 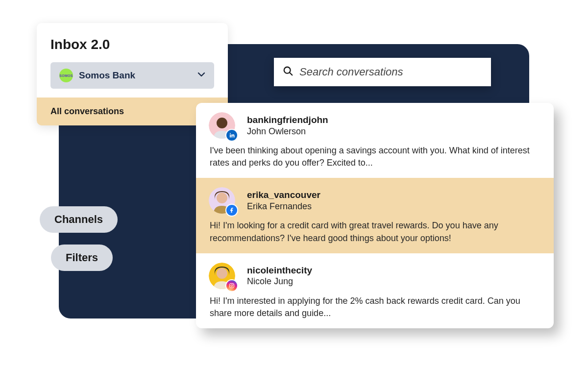 What do you see at coordinates (82, 258) in the screenshot?
I see `filters-pill: Filters` at bounding box center [82, 258].